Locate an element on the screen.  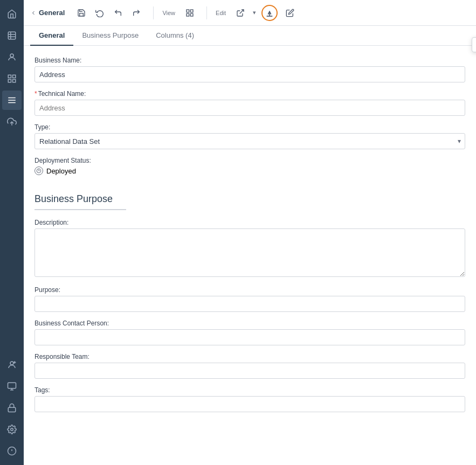
edit-pencil-button is located at coordinates (290, 13).